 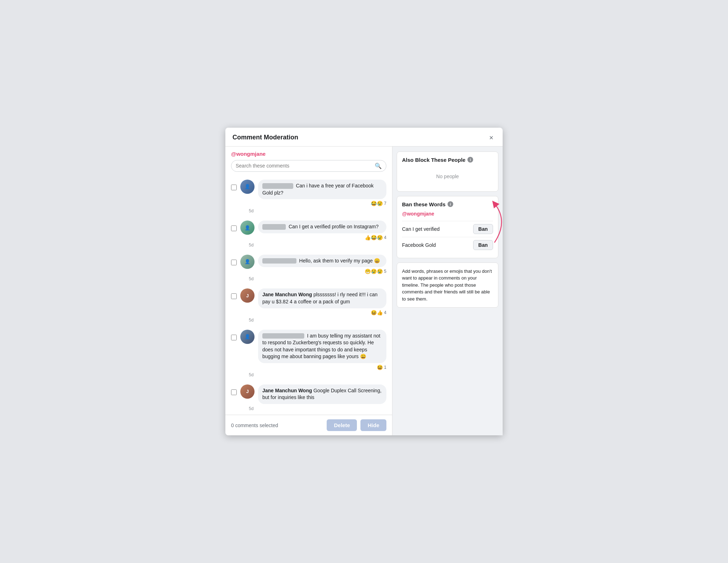 I want to click on tooltip-text: Add words, phrases or emojis that you do…, so click(x=447, y=285).